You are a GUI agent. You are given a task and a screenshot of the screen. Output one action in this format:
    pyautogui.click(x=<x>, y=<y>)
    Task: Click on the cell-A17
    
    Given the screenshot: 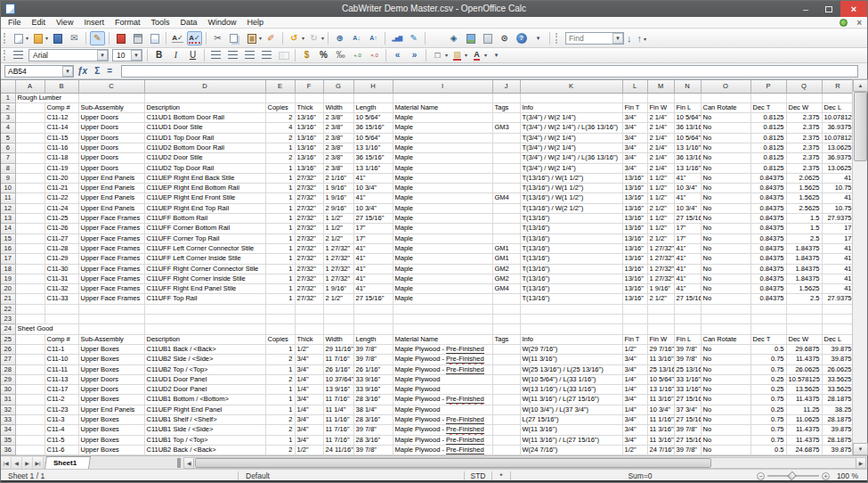 What is the action you would take?
    pyautogui.click(x=30, y=258)
    